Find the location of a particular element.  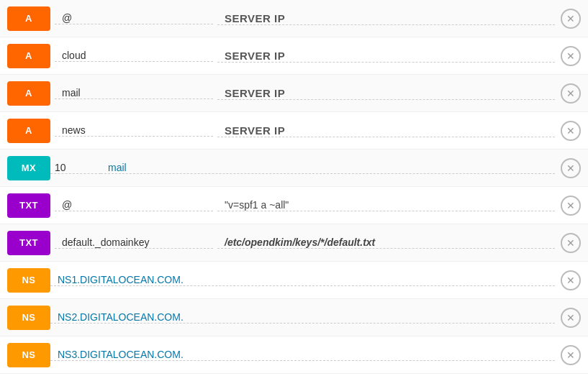

dns-row: A@SERVER IP✕ is located at coordinates (294, 19).